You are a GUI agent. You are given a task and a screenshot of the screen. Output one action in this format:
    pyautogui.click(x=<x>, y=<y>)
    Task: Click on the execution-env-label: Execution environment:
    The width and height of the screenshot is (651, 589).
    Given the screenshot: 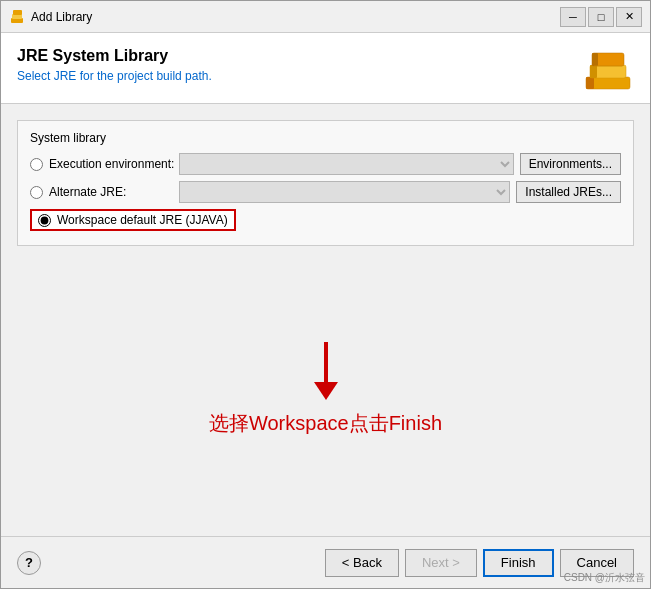 What is the action you would take?
    pyautogui.click(x=114, y=164)
    